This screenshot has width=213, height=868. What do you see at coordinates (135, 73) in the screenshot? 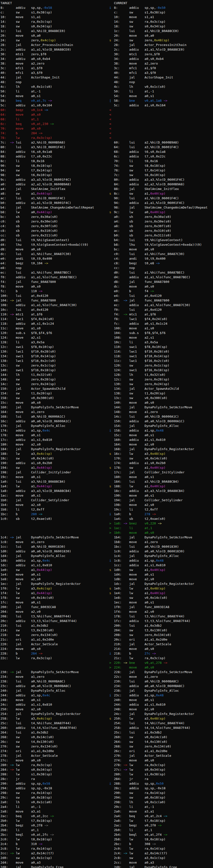
I see `asm-line-current: 40: mfc1 a3,$f0` at bounding box center [135, 73].